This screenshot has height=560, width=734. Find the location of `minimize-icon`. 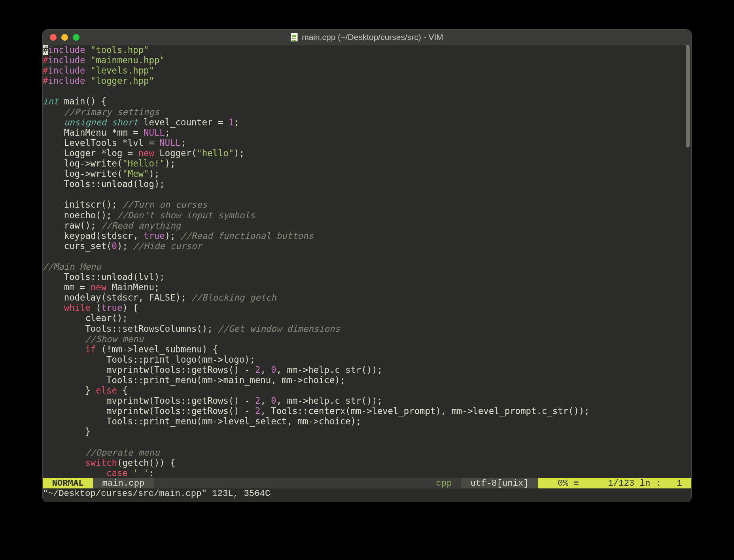

minimize-icon is located at coordinates (65, 37).